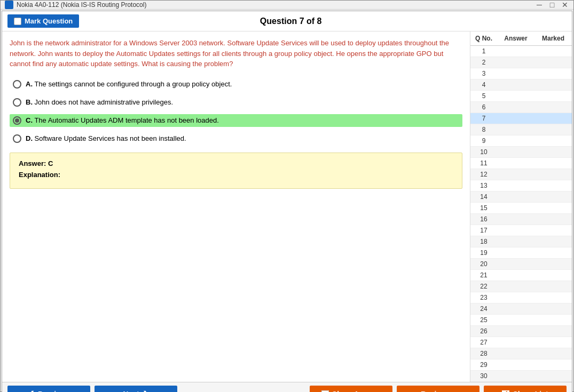 Image resolution: width=574 pixels, height=392 pixels. Describe the element at coordinates (81, 5) in the screenshot. I see `window-title: Nokia 4A0-112 (Nokia IS-IS Routing Proto…` at that location.